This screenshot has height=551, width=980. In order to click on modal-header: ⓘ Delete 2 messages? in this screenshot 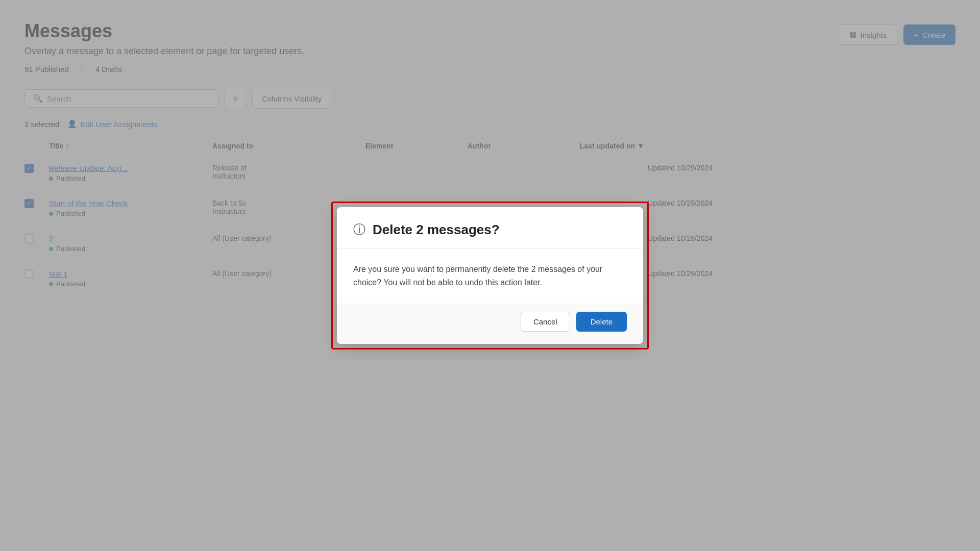, I will do `click(490, 228)`.